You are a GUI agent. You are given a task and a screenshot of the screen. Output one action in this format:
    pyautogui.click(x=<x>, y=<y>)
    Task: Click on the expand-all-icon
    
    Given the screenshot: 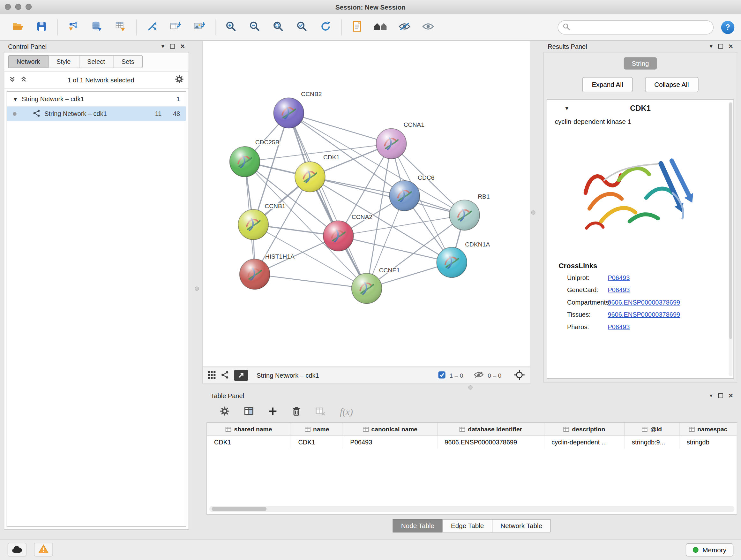 What is the action you would take?
    pyautogui.click(x=24, y=80)
    